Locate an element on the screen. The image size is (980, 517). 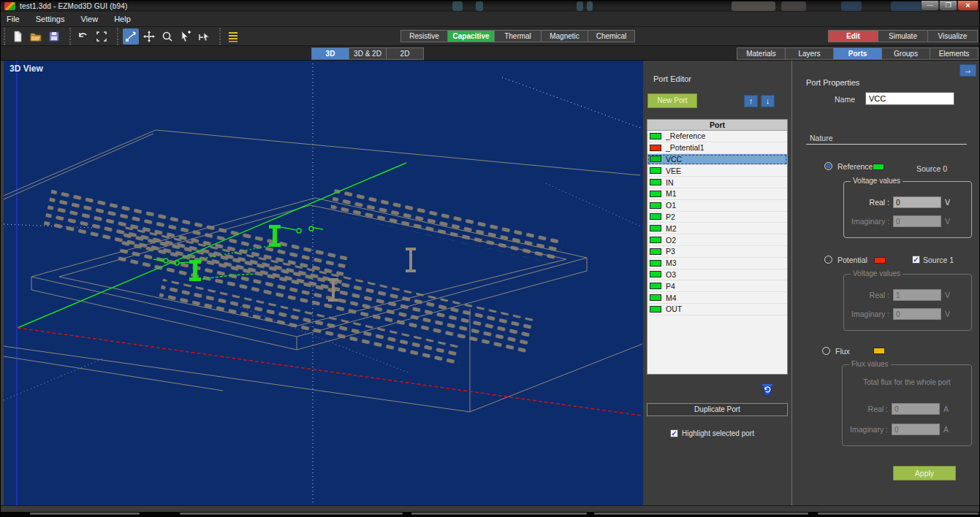
port-name: P2 is located at coordinates (671, 217).